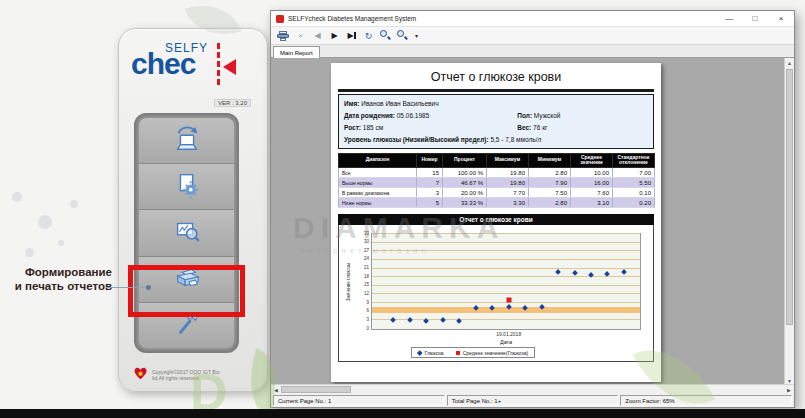  Describe the element at coordinates (473, 352) in the screenshot. I see `chart-legend: Глюкоза Среднее значение(Глюкоза)` at that location.